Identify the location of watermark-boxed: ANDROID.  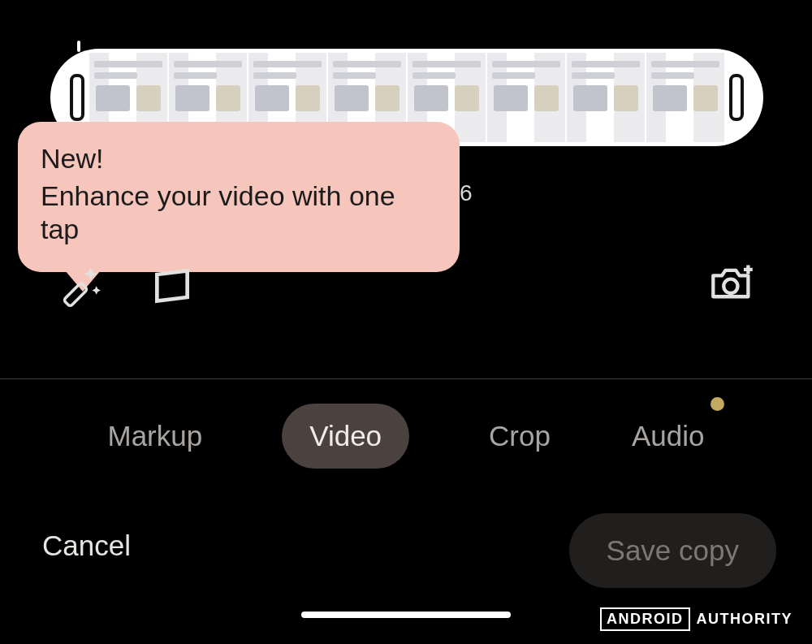
(645, 619).